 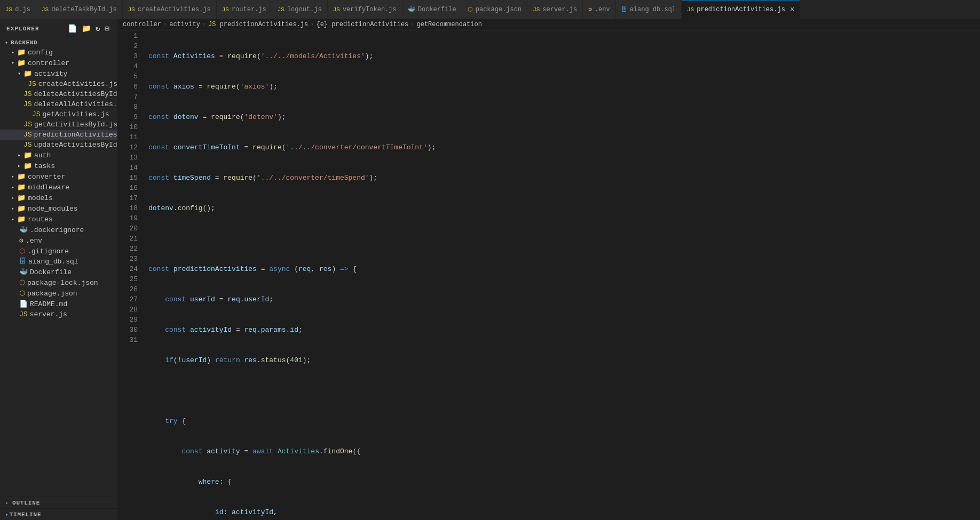 What do you see at coordinates (24, 43) in the screenshot?
I see `backend-section-label: BACKEND` at bounding box center [24, 43].